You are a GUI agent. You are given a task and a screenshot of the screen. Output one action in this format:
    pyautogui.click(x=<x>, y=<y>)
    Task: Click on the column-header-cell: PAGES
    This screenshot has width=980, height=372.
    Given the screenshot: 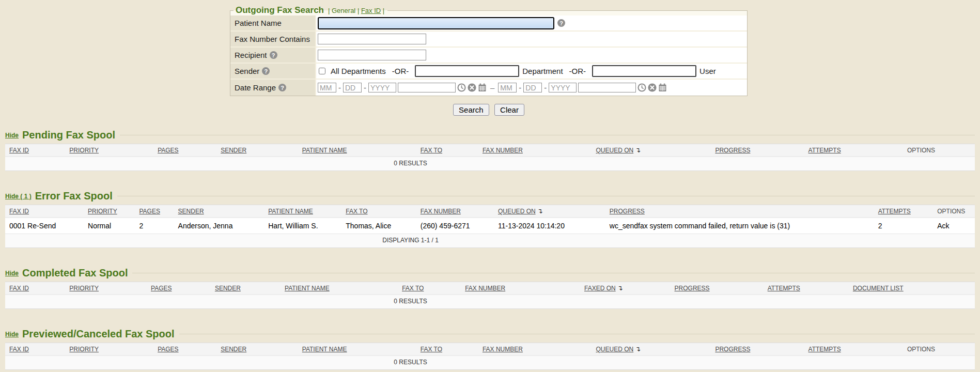 What is the action you would take?
    pyautogui.click(x=155, y=212)
    